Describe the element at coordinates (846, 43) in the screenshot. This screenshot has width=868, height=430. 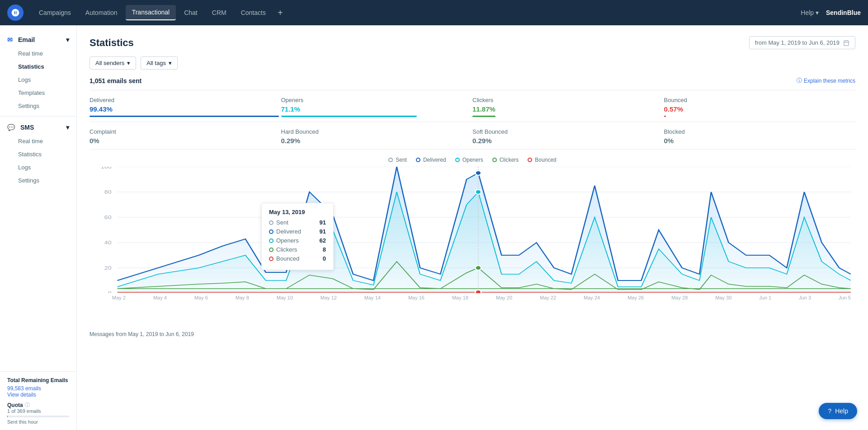
I see `calendar-icon` at that location.